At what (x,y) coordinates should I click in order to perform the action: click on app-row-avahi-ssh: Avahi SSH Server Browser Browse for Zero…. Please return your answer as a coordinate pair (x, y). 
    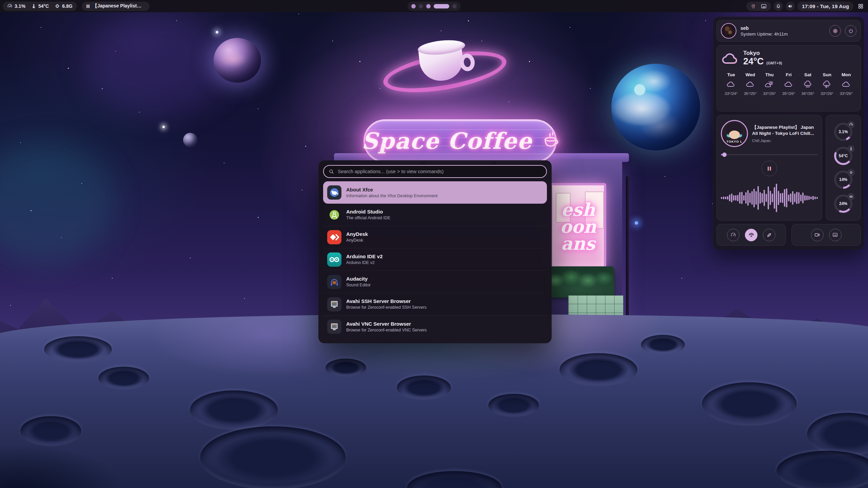
    Looking at the image, I should click on (435, 304).